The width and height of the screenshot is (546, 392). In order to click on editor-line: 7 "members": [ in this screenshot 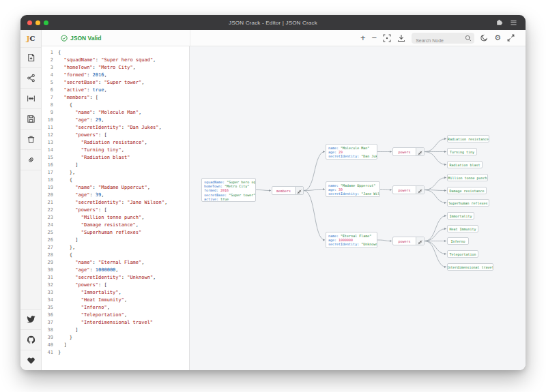, I will do `click(115, 98)`.